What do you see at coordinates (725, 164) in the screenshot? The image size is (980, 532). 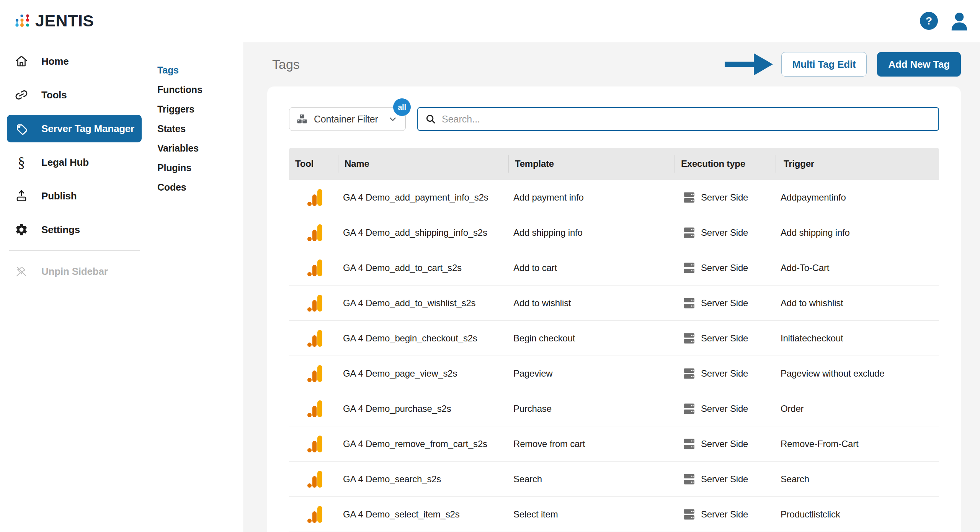 I see `column-header-execution: Execution type` at bounding box center [725, 164].